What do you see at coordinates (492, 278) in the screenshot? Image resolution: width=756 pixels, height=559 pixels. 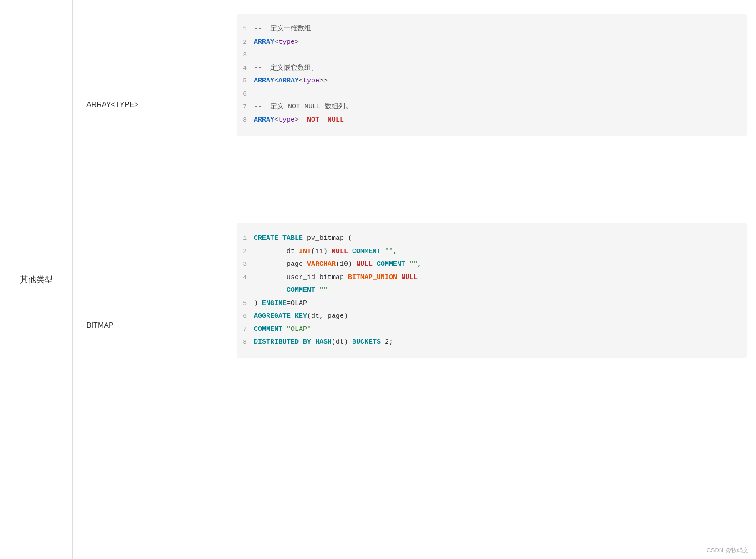 I see `bitmap-line-4a: 4 user_id bitmap BITMAP_UNION NULL` at bounding box center [492, 278].